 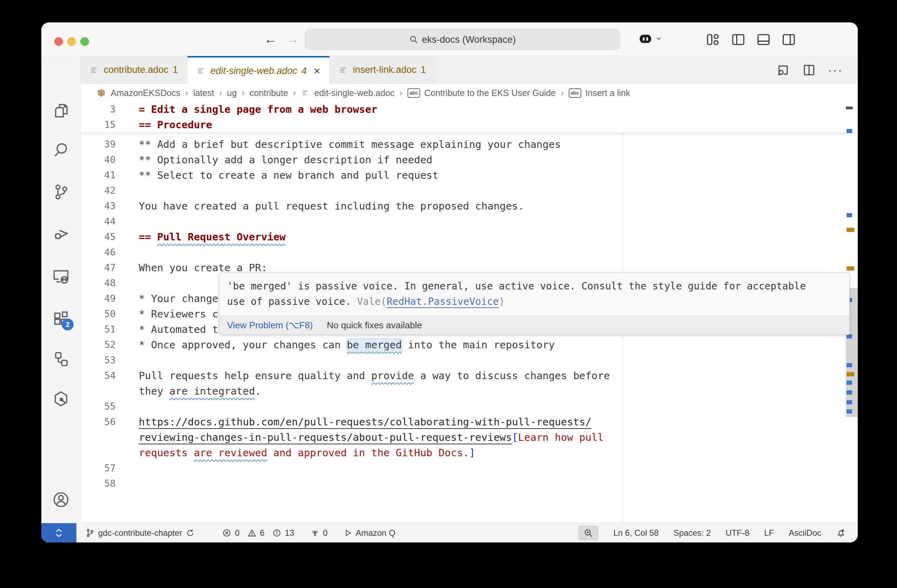 I want to click on code-segment: are reviewed, so click(x=231, y=453).